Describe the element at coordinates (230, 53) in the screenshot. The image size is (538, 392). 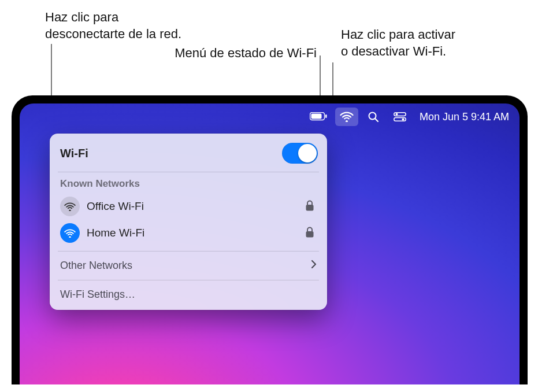
I see `callout-status-menu: Menú de estado de Wi-Fi` at that location.